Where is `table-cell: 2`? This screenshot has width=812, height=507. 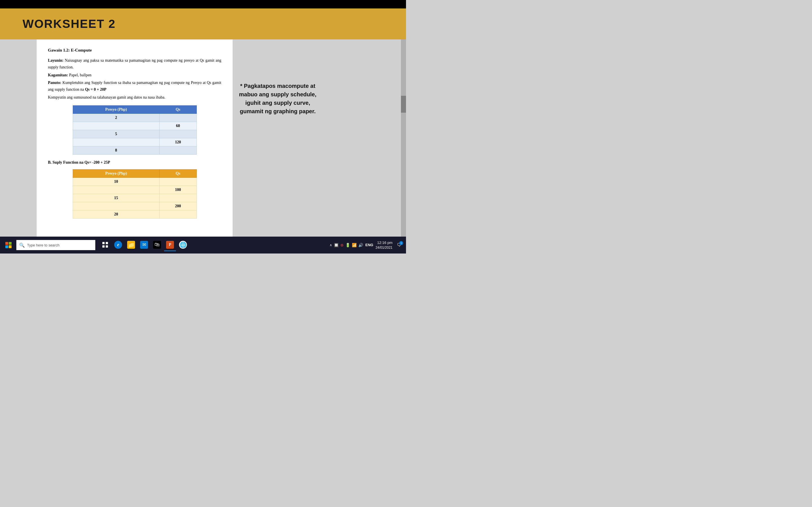
table-cell: 2 is located at coordinates (116, 118).